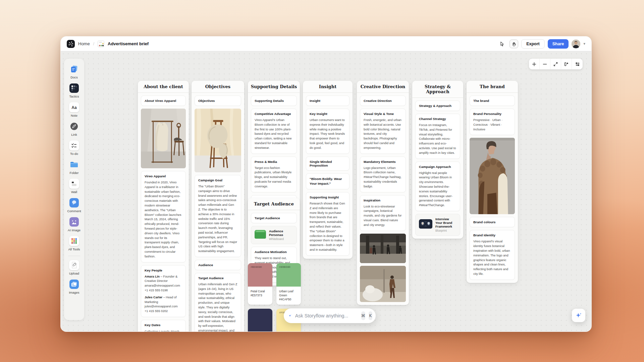  Describe the element at coordinates (579, 315) in the screenshot. I see `ai-assistant-button` at that location.